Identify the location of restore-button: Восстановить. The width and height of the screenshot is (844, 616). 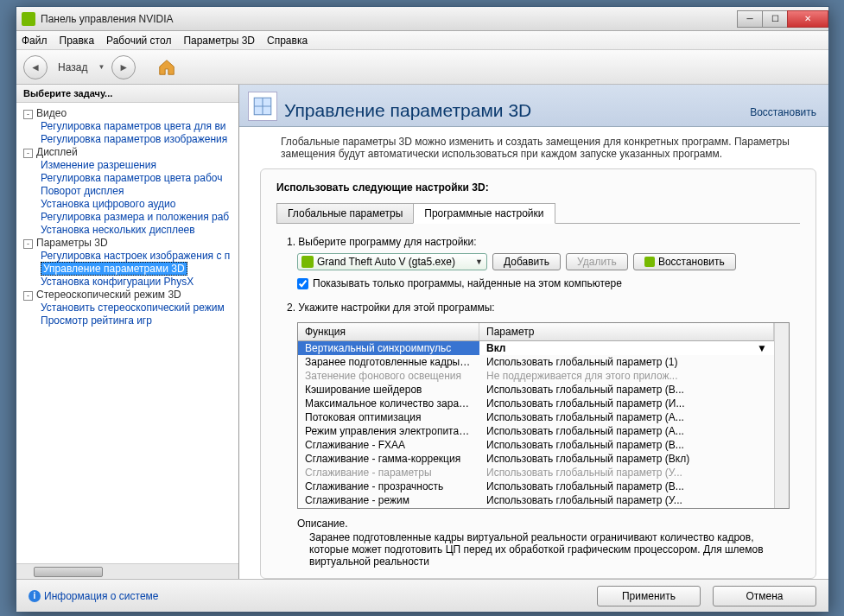
(684, 262).